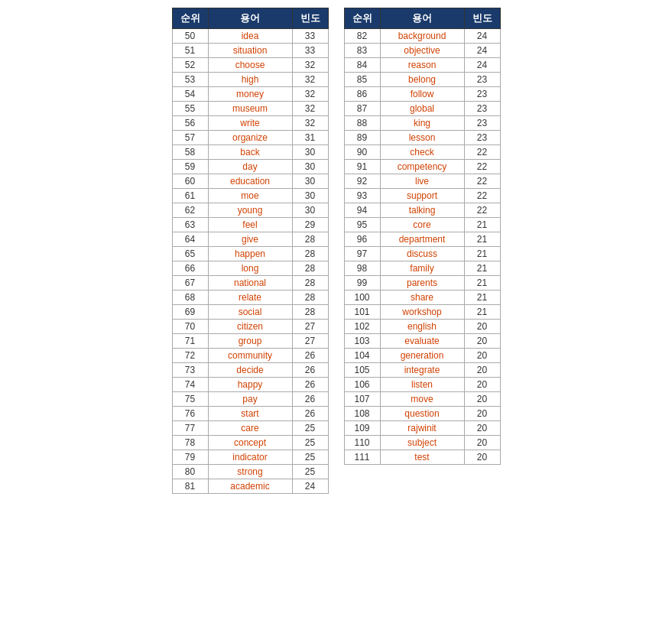 The width and height of the screenshot is (672, 633). I want to click on cell-rank: 89, so click(362, 138).